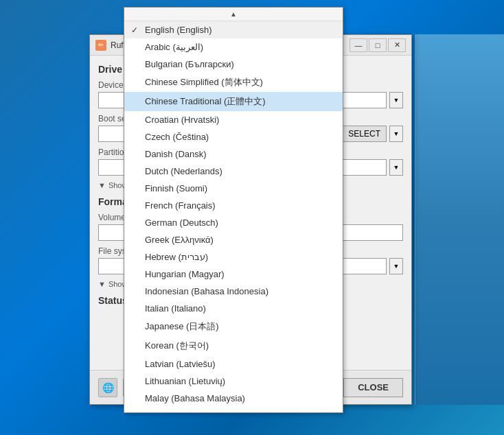 Image resolution: width=504 pixels, height=435 pixels. Describe the element at coordinates (233, 14) in the screenshot. I see `scroll-up-icon: ▲` at that location.